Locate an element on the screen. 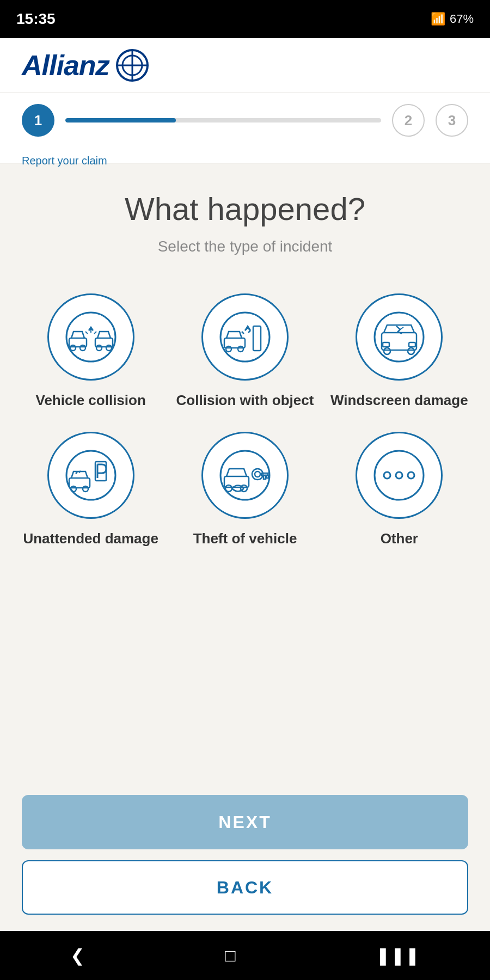  vehicle-collision-label: Vehicle collision is located at coordinates (91, 401).